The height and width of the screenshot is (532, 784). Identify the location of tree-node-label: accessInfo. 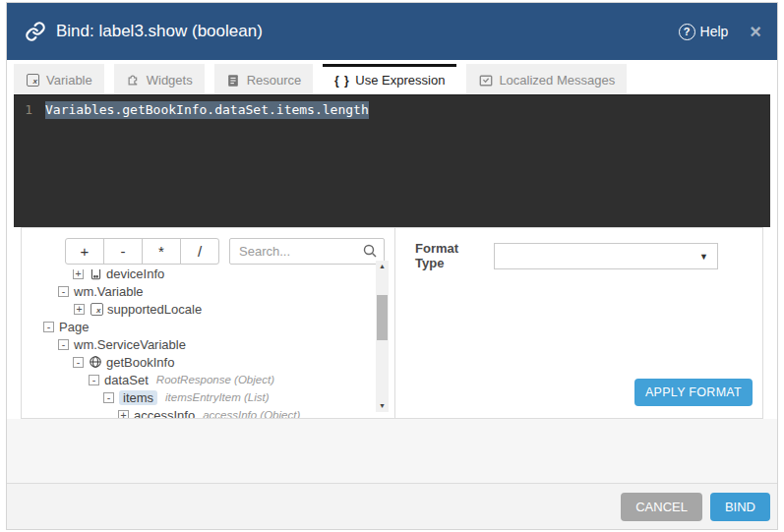
(164, 413).